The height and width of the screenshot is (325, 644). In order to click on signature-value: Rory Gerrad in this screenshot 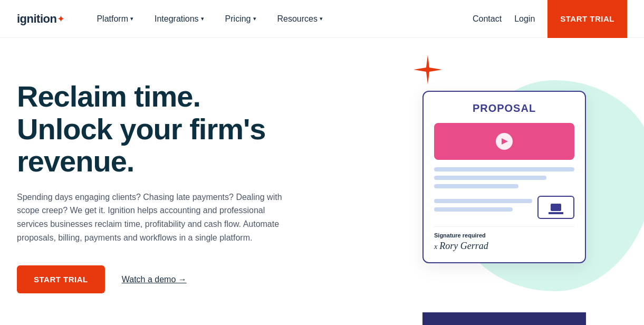, I will do `click(464, 246)`.